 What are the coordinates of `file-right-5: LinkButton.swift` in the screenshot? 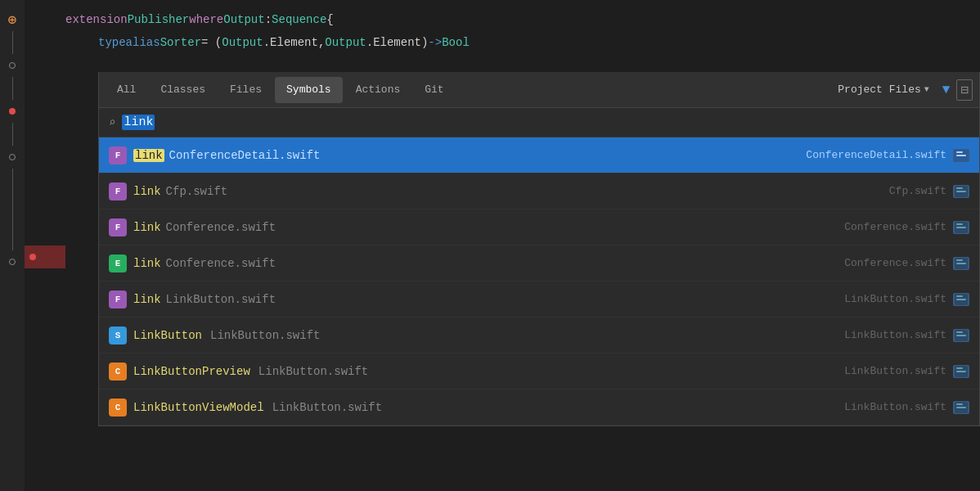 It's located at (895, 336).